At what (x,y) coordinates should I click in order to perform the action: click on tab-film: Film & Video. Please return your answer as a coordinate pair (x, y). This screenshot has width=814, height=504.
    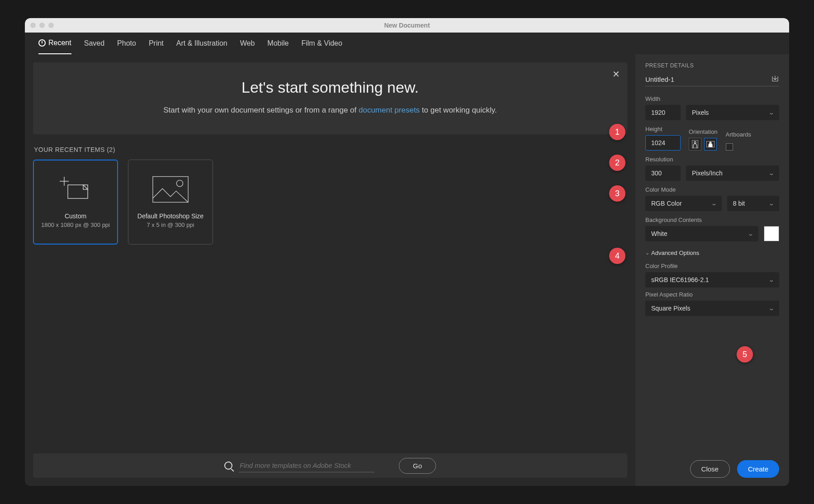
    Looking at the image, I should click on (322, 47).